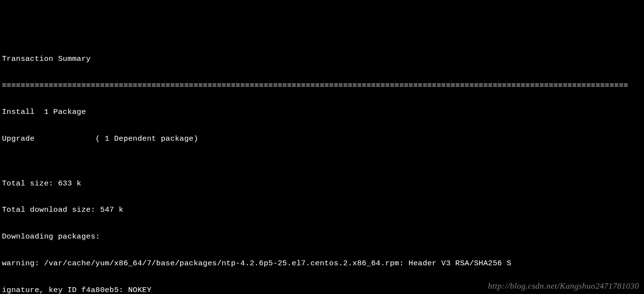 Image resolution: width=644 pixels, height=294 pixels. I want to click on terminal-line: Install 1 Package, so click(323, 112).